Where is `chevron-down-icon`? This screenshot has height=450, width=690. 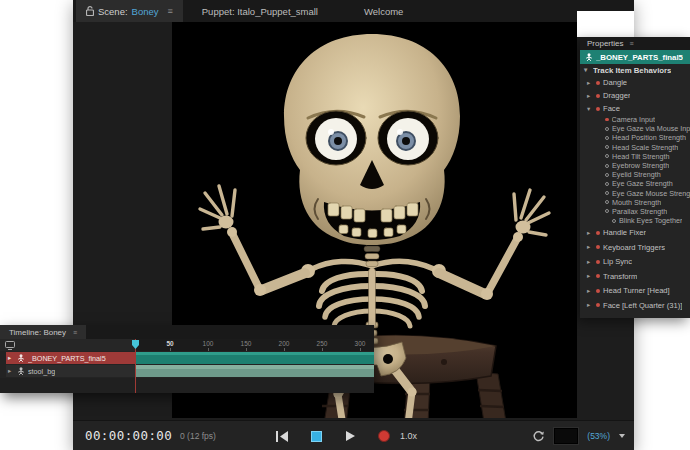
chevron-down-icon is located at coordinates (622, 436).